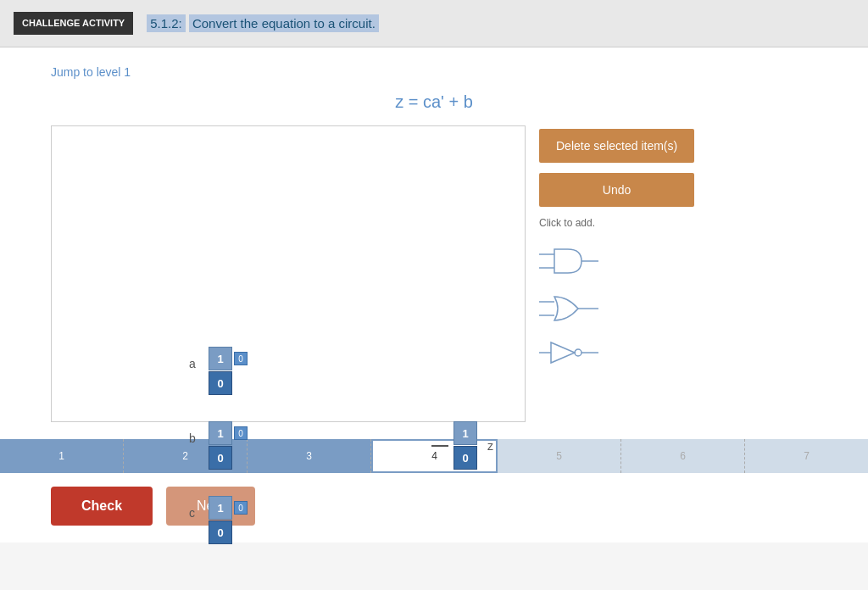 Image resolution: width=868 pixels, height=590 pixels. What do you see at coordinates (228, 371) in the screenshot?
I see `var-a-toggle: 1 0 0` at bounding box center [228, 371].